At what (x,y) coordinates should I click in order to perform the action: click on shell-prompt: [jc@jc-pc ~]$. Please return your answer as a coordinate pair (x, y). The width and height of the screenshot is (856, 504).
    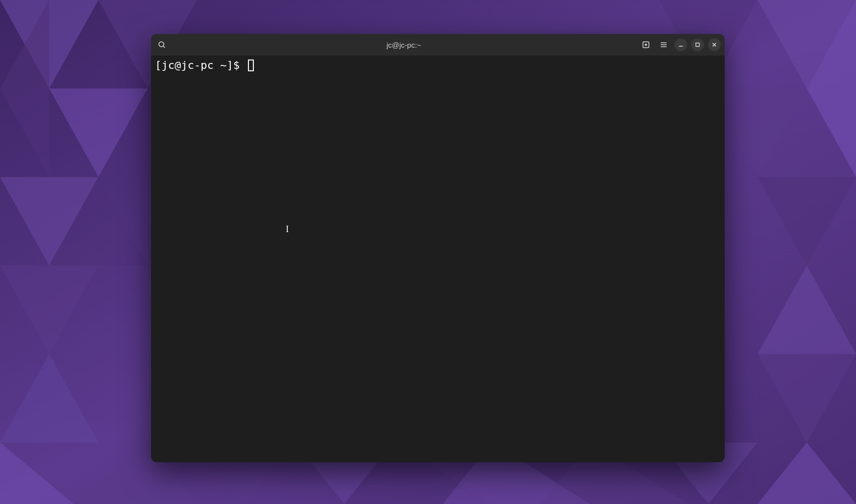
    Looking at the image, I should click on (201, 65).